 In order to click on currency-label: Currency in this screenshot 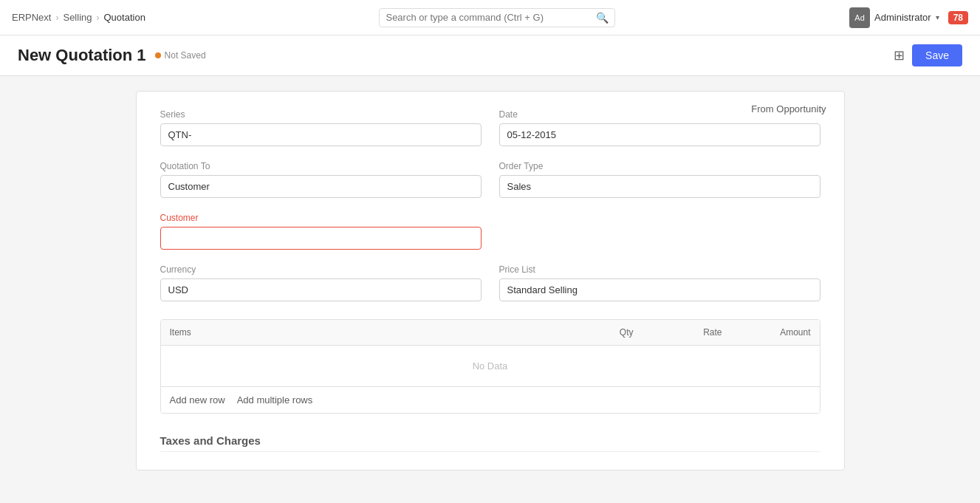, I will do `click(321, 270)`.